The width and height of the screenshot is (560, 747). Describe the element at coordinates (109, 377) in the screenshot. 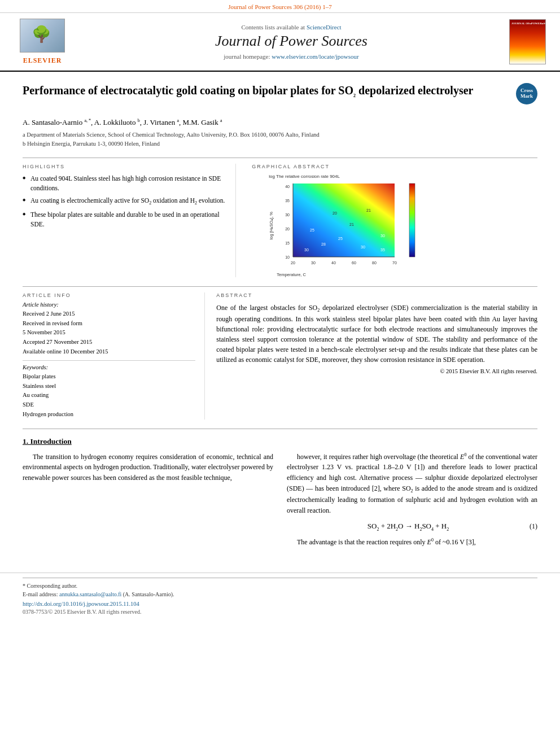

I see `keyword-1: Bipolar plates` at that location.